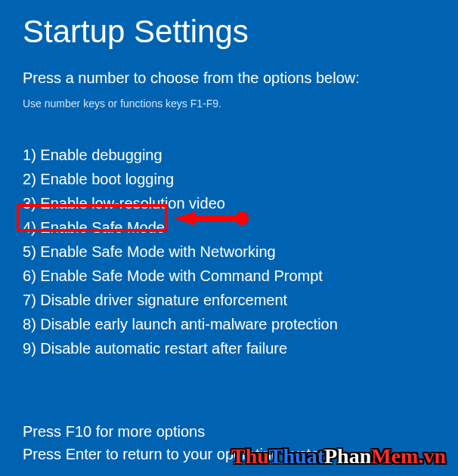  What do you see at coordinates (229, 227) in the screenshot?
I see `option-4: 4) Enable Safe Mode` at bounding box center [229, 227].